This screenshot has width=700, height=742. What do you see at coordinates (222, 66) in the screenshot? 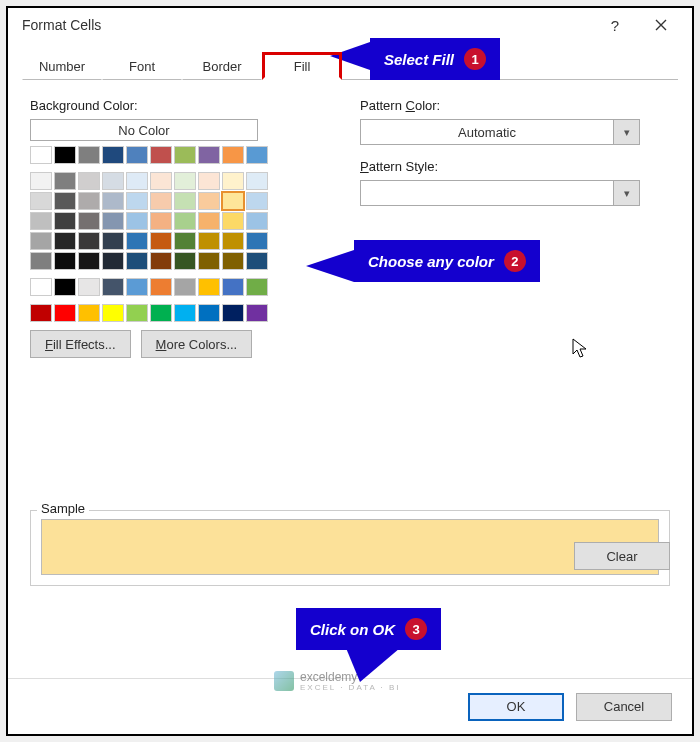
I see `tab-border: Border` at bounding box center [222, 66].